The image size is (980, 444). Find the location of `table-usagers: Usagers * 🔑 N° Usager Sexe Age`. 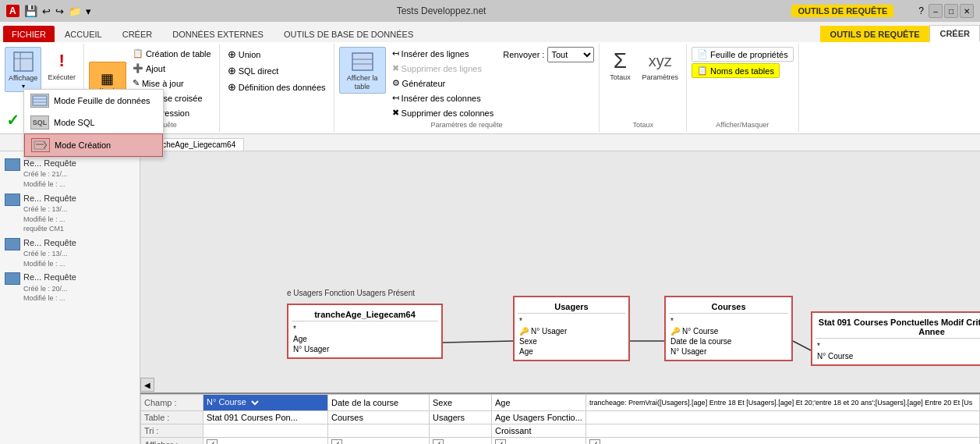

table-usagers: Usagers * 🔑 N° Usager Sexe Age is located at coordinates (571, 329).